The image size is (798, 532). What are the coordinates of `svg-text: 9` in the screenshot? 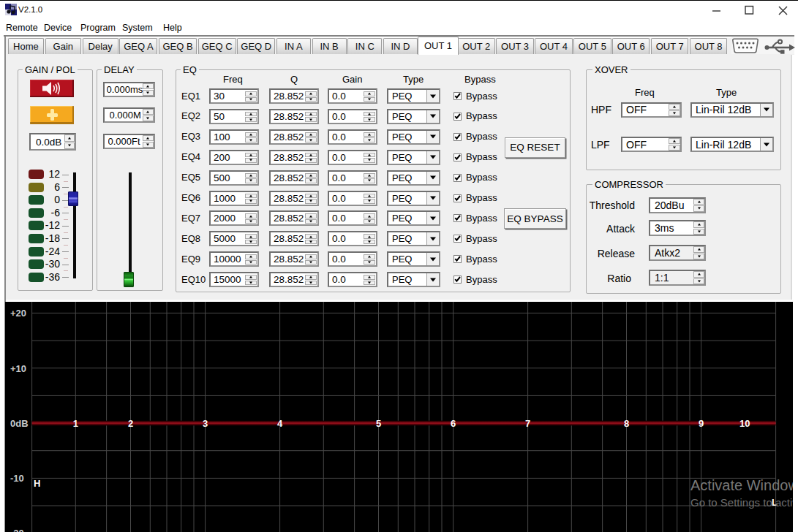 It's located at (701, 424).